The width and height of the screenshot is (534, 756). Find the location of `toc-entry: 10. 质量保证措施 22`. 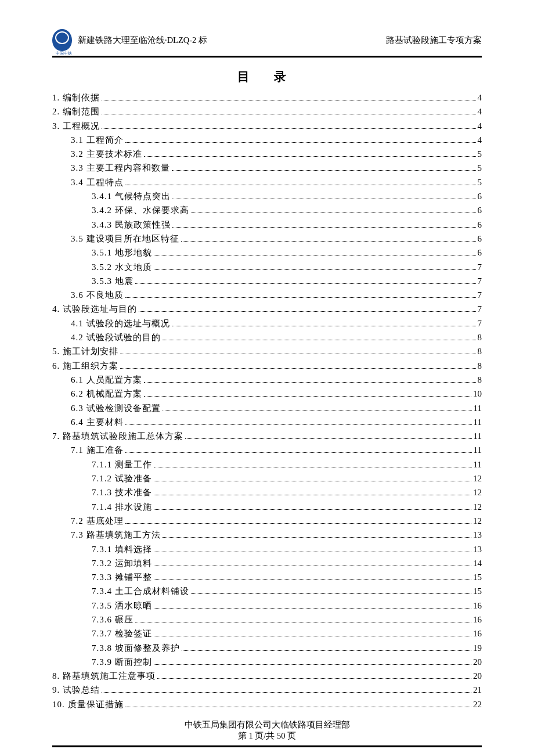

toc-entry: 10. 质量保证措施 22 is located at coordinates (267, 704).